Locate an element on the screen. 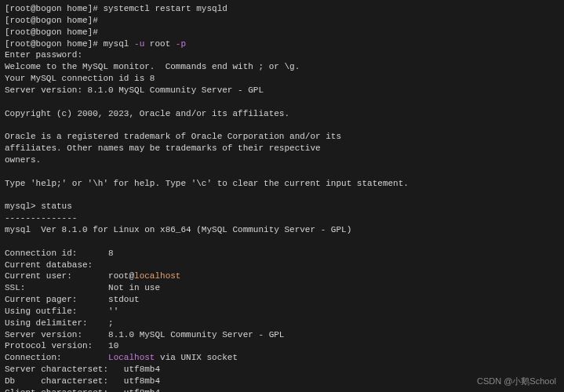  kv-delimiter: Using delimiter: ; is located at coordinates (282, 323).